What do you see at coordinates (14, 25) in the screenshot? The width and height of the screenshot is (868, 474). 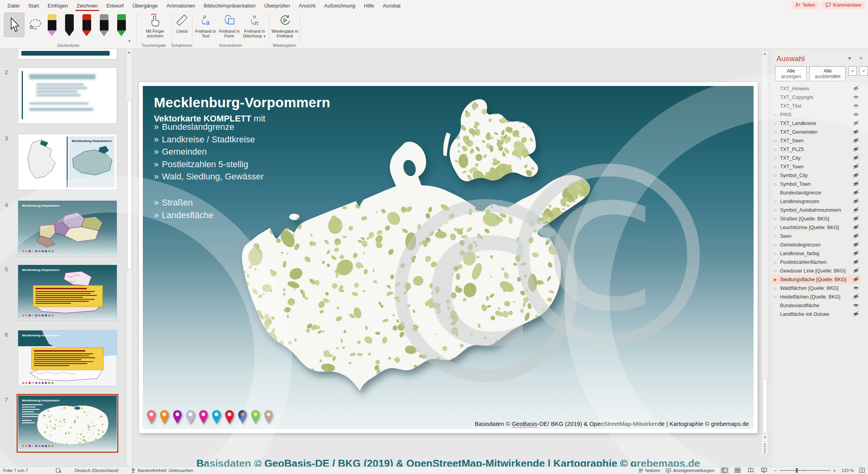 I see `select-tool-button` at bounding box center [14, 25].